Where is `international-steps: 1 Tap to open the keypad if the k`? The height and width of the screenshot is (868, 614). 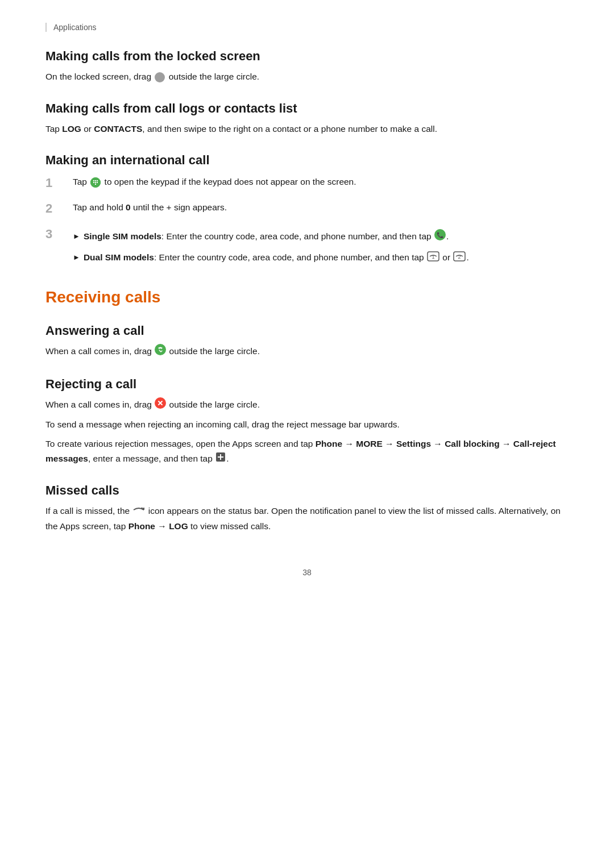
international-steps: 1 Tap to open the keypad if the k is located at coordinates (307, 220).